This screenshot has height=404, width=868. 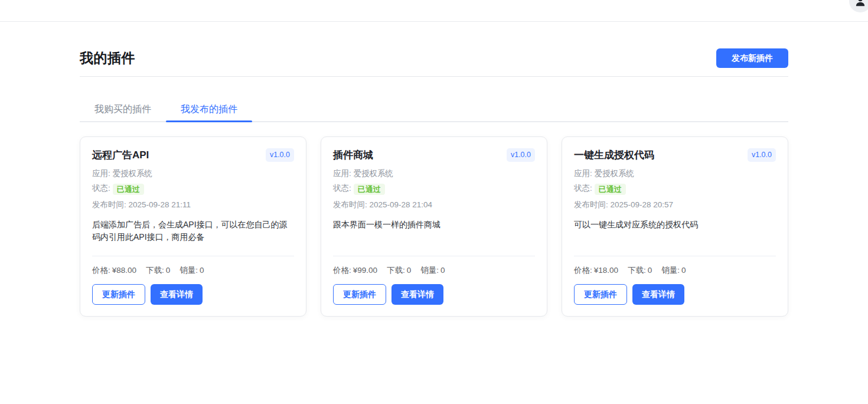 I want to click on price-value: ¥99.00, so click(x=365, y=271).